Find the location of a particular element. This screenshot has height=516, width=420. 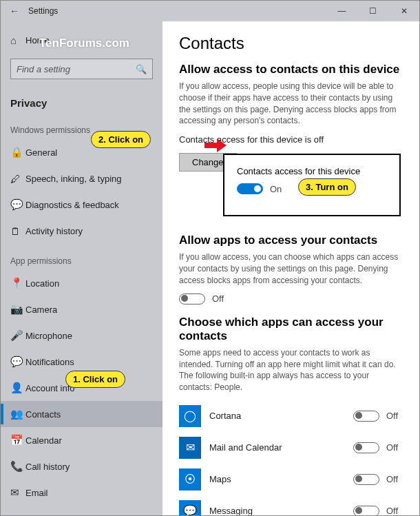

sidebar-icon: 👥 is located at coordinates (18, 414).